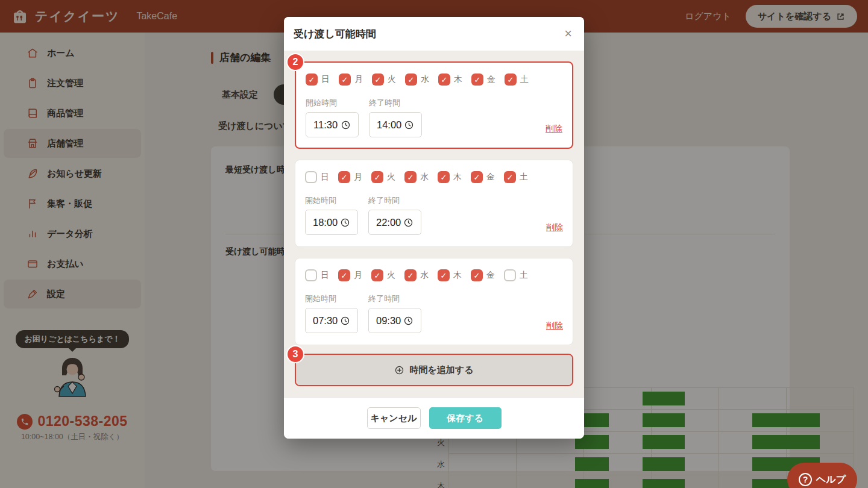 Image resolution: width=868 pixels, height=488 pixels. What do you see at coordinates (434, 301) in the screenshot?
I see `time-slot-card: 日✓月✓火✓水✓木✓金土開始時間終了時間07:3009:30削除` at bounding box center [434, 301].